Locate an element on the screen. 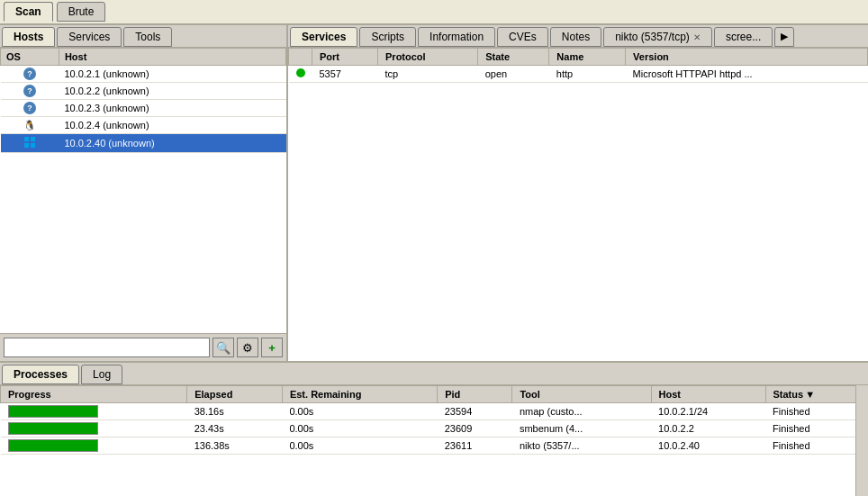 This screenshot has width=868, height=496. host-name-cell: 10.0.2.40 (unknown) is located at coordinates (172, 144).